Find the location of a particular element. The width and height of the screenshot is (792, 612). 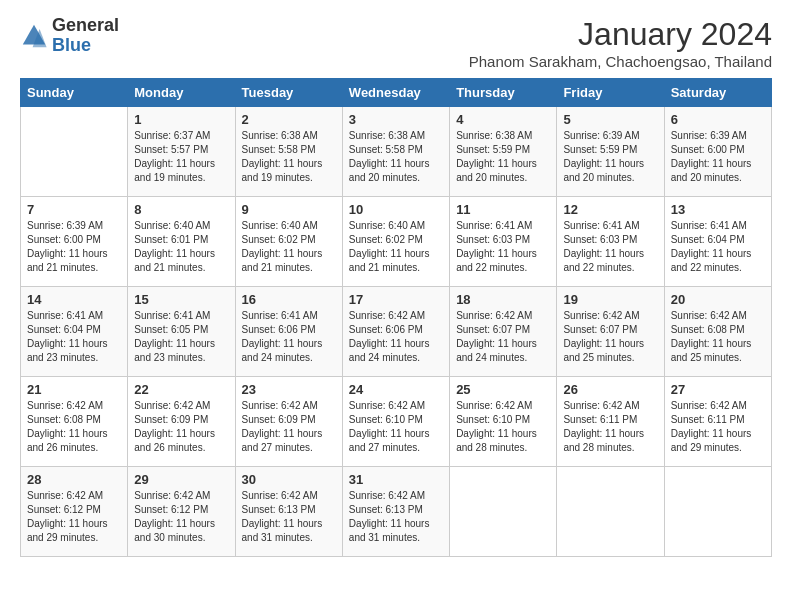

day-cell: 15Sunrise: 6:41 AM Sunset: 6:05 PM Dayli… is located at coordinates (182, 332).